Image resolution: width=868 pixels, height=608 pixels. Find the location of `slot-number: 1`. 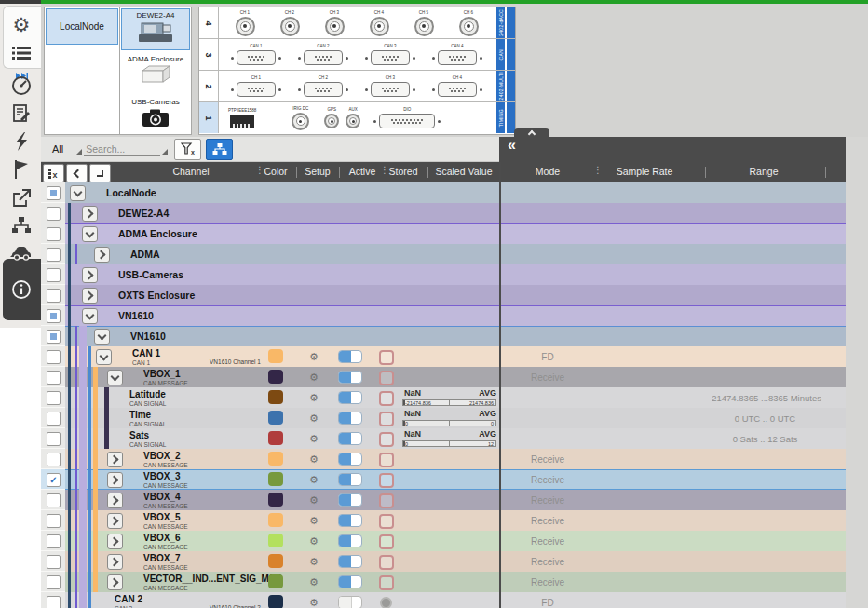

slot-number: 1 is located at coordinates (209, 117).